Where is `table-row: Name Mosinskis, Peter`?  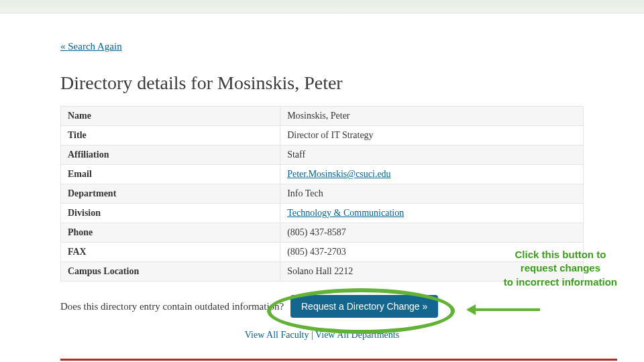
table-row: Name Mosinskis, Peter is located at coordinates (322, 117).